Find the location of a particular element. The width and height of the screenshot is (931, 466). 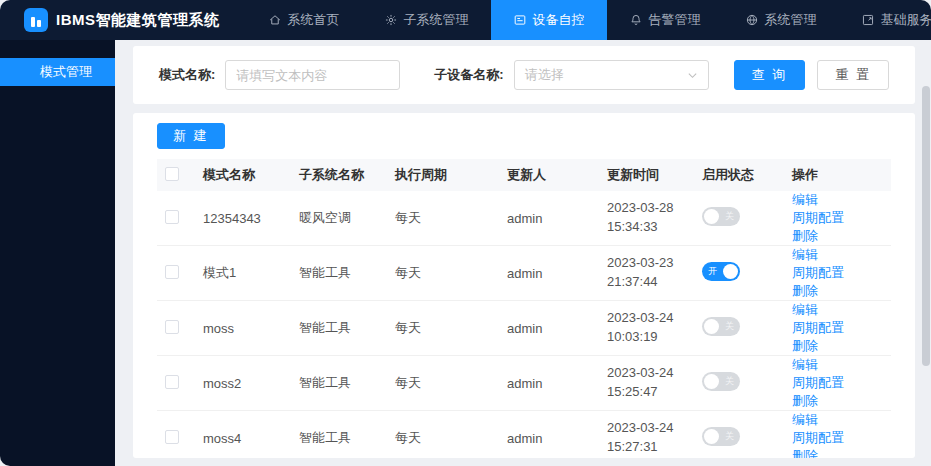

building-logo-icon is located at coordinates (36, 20).